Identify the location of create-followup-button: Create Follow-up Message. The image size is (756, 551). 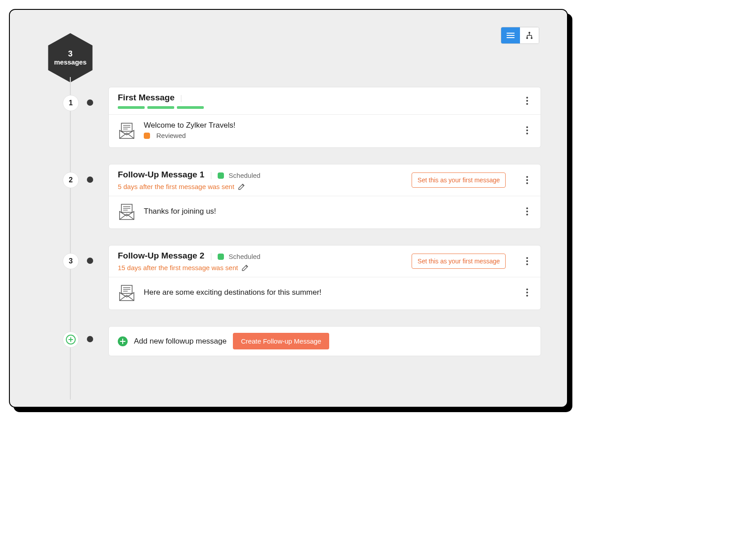
(281, 341).